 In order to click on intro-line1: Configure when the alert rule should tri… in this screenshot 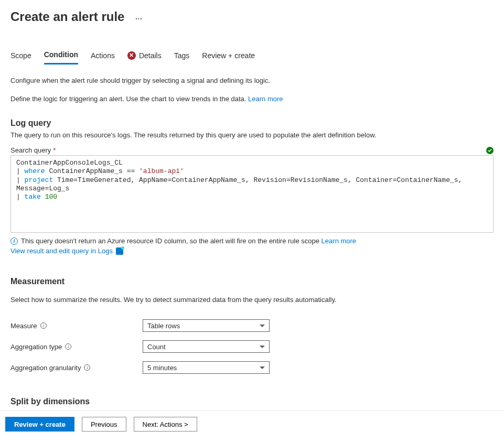, I will do `click(252, 81)`.